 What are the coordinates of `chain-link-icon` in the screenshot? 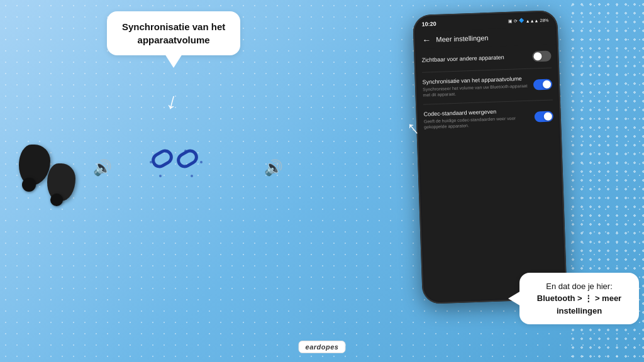 It's located at (176, 170).